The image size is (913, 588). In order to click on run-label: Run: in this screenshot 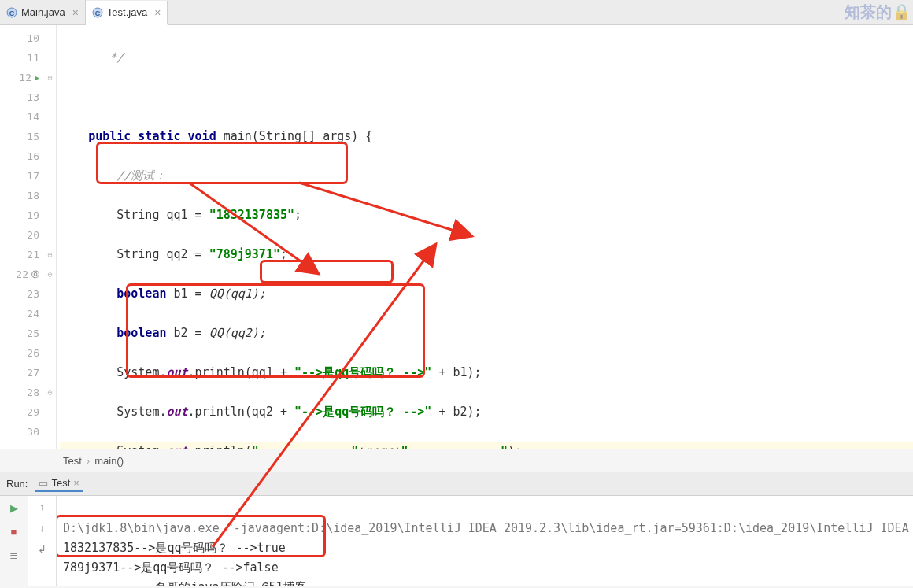, I will do `click(17, 483)`.